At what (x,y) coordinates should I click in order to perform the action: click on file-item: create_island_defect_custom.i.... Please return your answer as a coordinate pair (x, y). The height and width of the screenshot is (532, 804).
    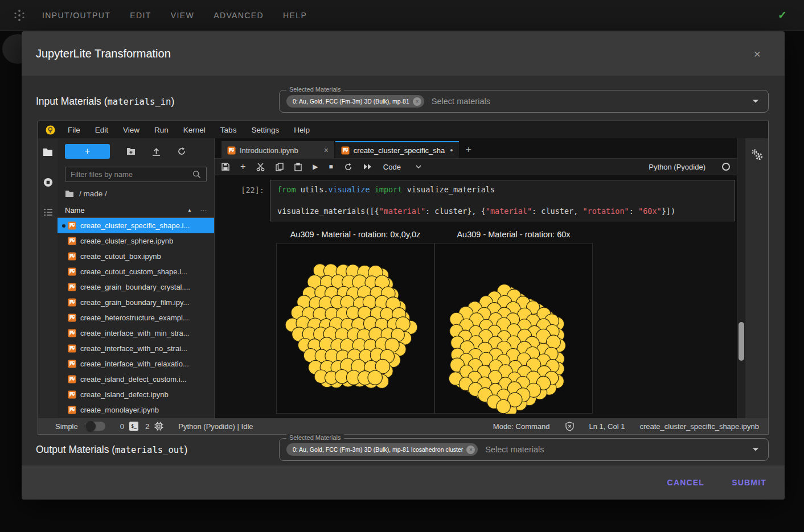
    Looking at the image, I should click on (136, 379).